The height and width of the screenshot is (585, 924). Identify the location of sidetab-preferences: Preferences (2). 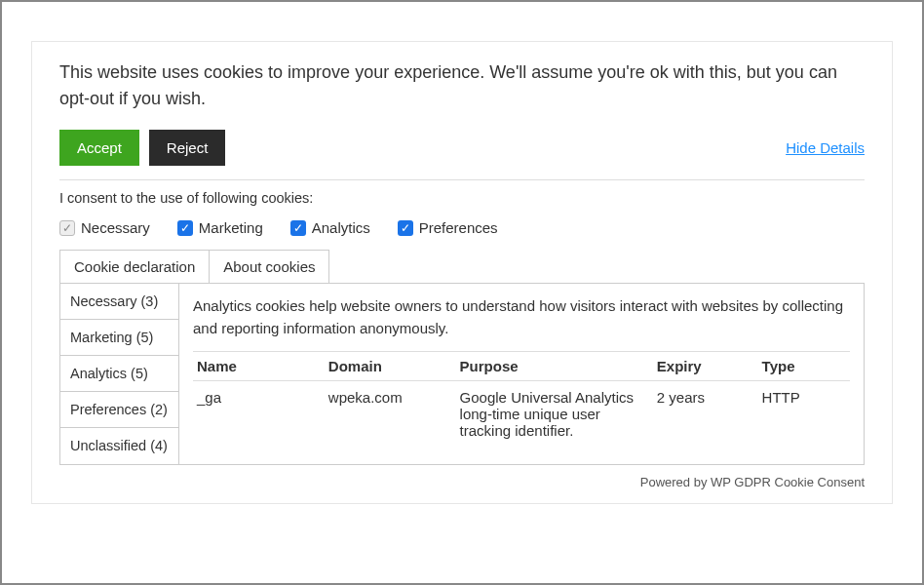
(119, 410).